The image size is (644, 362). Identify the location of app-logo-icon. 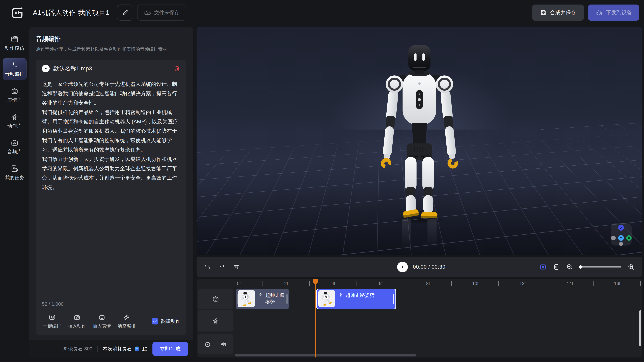
(17, 12).